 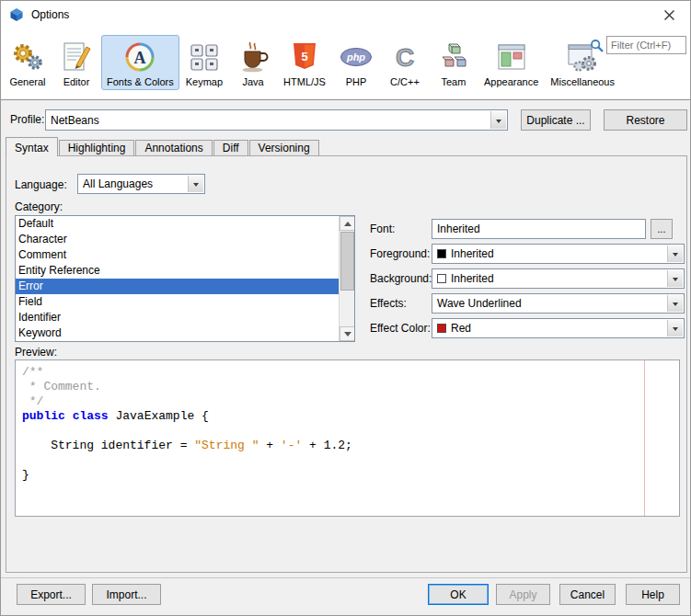 I want to click on profile-label: Profile:, so click(x=28, y=120).